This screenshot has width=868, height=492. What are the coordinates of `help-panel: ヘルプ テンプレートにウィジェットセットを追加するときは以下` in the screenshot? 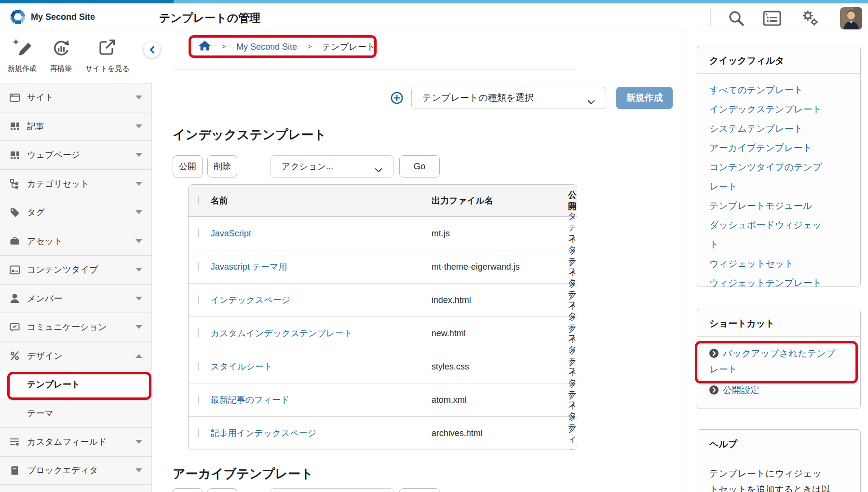 It's located at (779, 461).